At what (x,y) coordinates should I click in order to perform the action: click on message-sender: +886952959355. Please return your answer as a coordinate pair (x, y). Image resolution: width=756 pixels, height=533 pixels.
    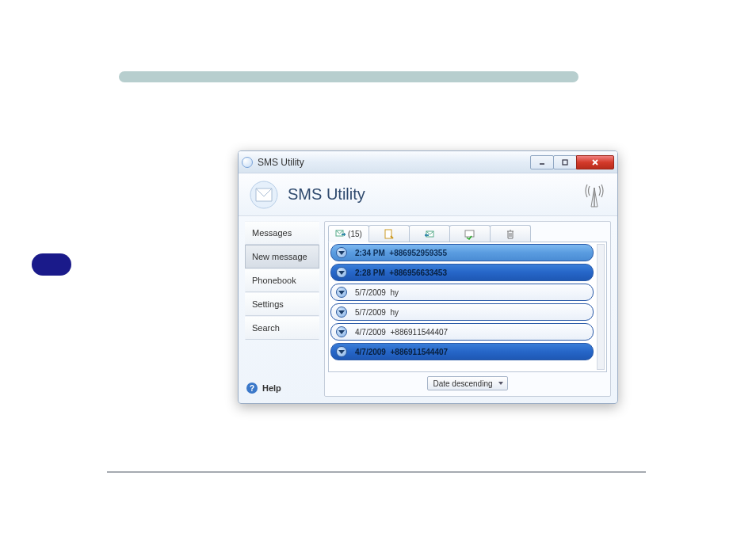
    Looking at the image, I should click on (418, 253).